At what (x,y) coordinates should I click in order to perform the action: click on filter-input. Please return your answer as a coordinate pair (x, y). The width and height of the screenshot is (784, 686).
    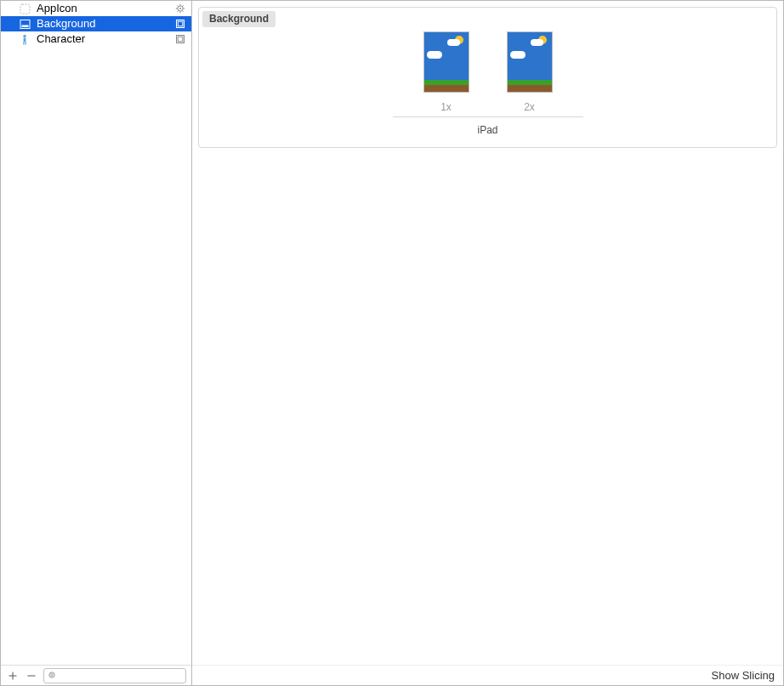
    Looking at the image, I should click on (119, 676).